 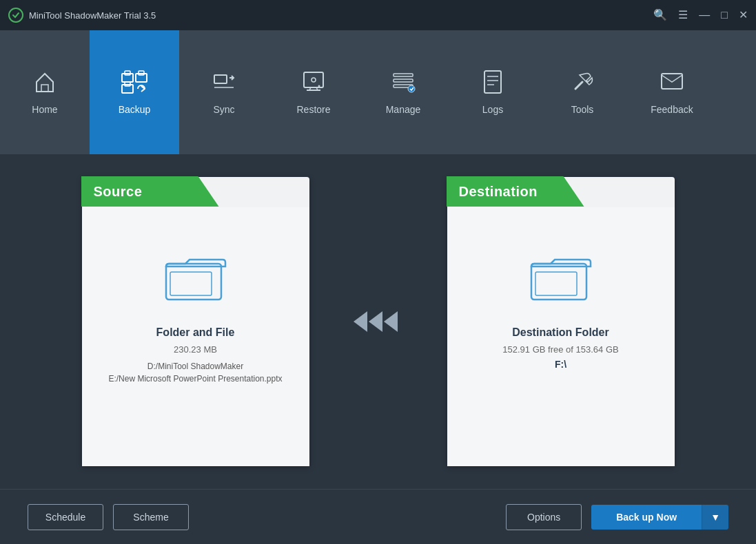 I want to click on logs-icon, so click(x=493, y=84).